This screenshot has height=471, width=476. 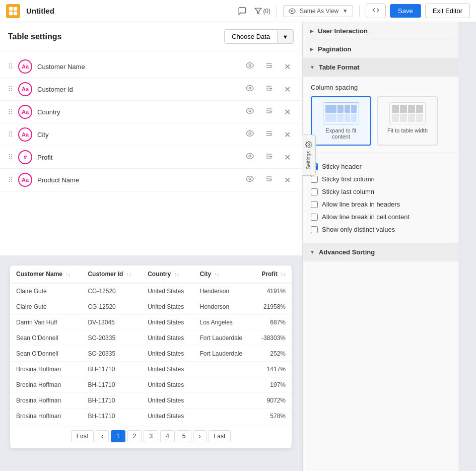 What do you see at coordinates (259, 36) in the screenshot?
I see `choose-data-btn: Choose Data ▼` at bounding box center [259, 36].